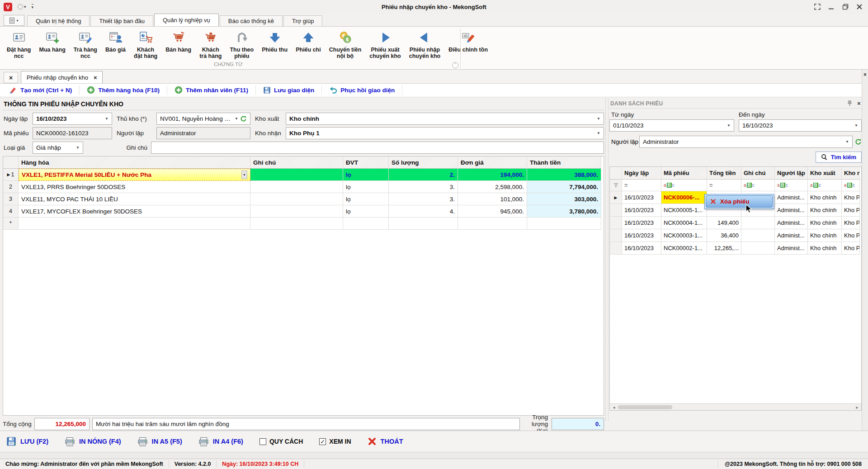  I want to click on panel-splitter, so click(607, 260).